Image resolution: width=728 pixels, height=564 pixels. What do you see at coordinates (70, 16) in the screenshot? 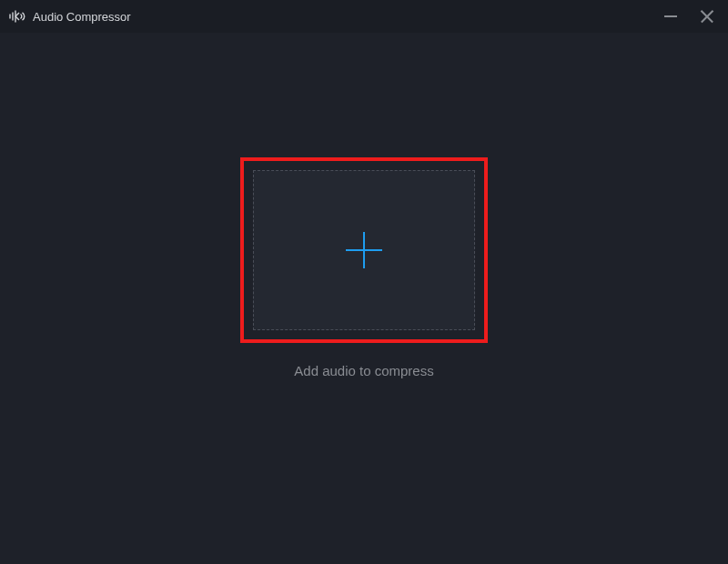
I see `titlebar-left: Audio Compressor` at bounding box center [70, 16].